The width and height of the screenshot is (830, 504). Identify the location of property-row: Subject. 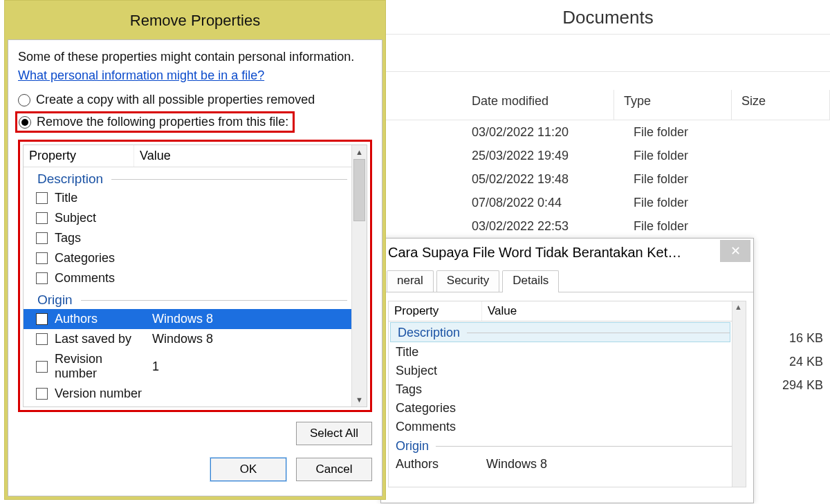
(560, 371).